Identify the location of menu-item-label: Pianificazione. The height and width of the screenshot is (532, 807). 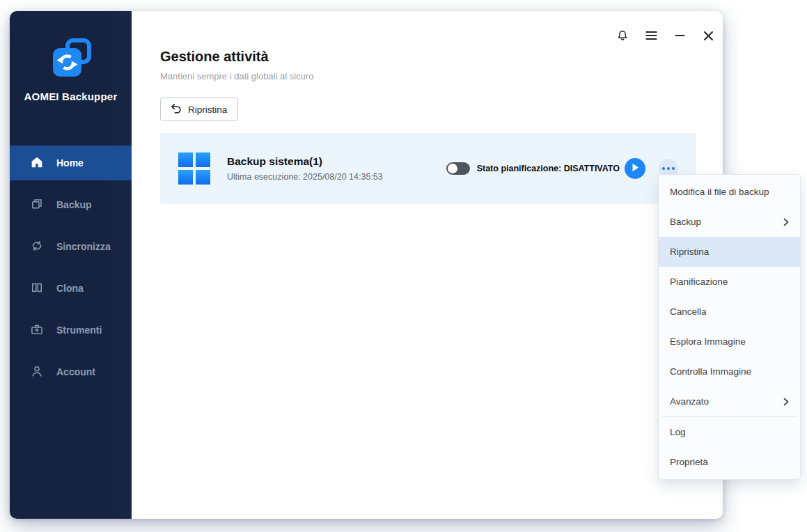
(699, 281).